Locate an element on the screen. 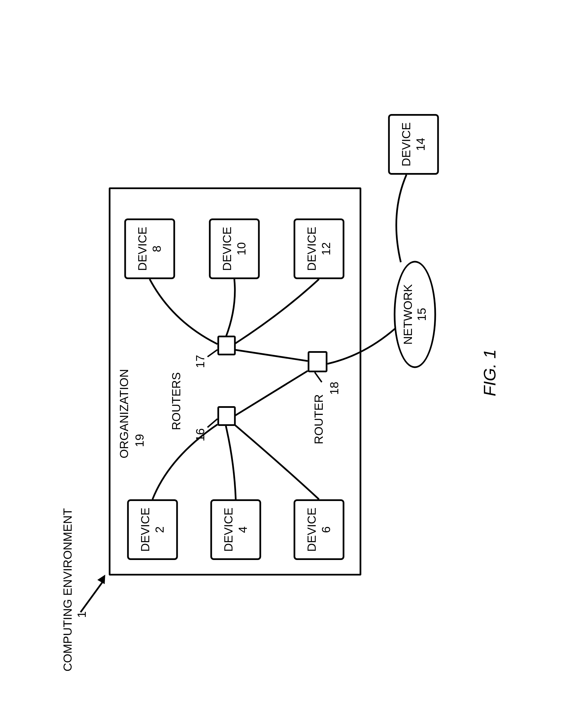 The width and height of the screenshot is (588, 711). figure-label: FIG. 1 is located at coordinates (489, 372).